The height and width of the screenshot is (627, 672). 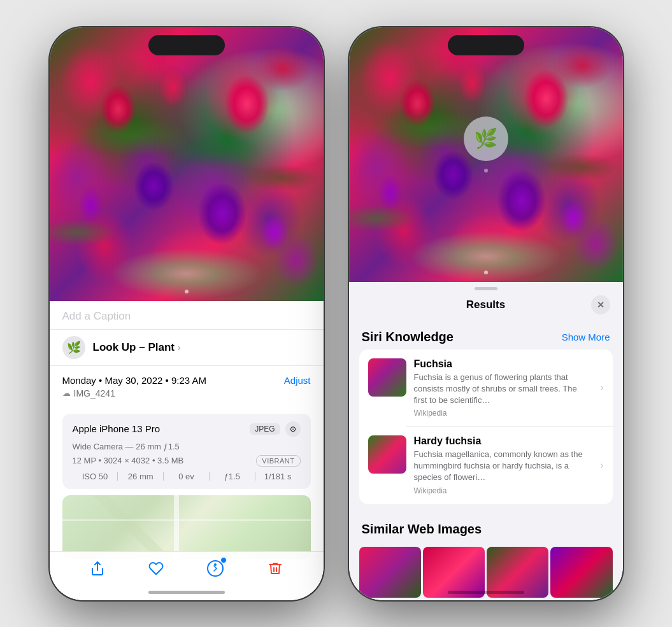 I want to click on fuchsia-name: Fuchsia, so click(x=503, y=364).